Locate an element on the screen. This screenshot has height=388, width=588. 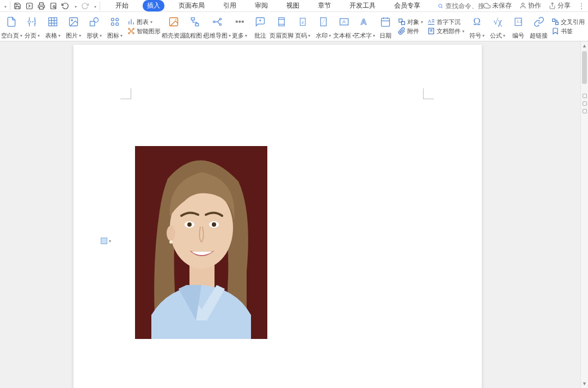
scroll-down-button: ▼ is located at coordinates (585, 384).